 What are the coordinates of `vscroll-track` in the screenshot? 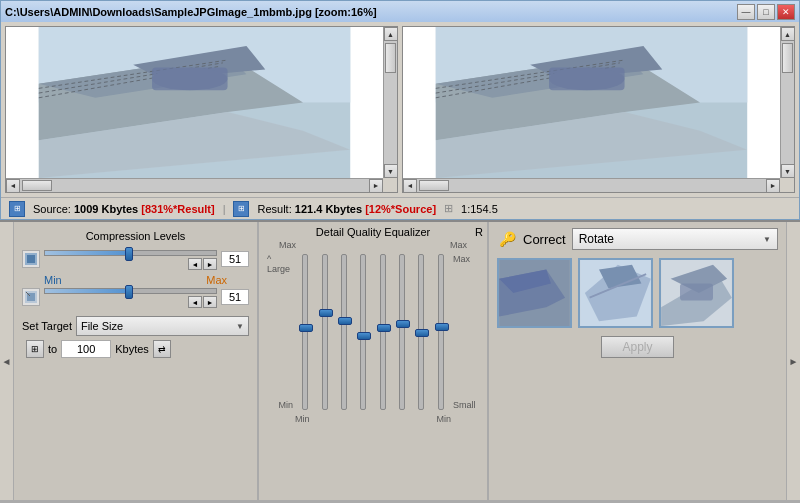 It's located at (390, 102).